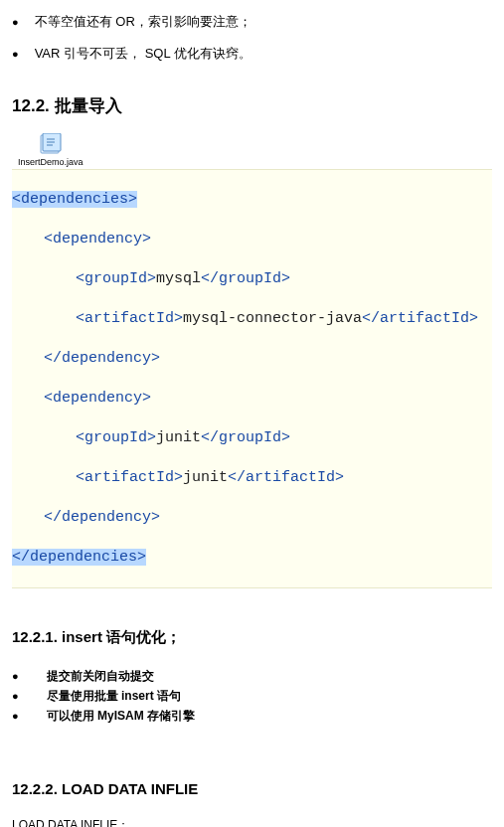  I want to click on bullet-item: ● 尽量使用批量 insert 语句, so click(252, 696).